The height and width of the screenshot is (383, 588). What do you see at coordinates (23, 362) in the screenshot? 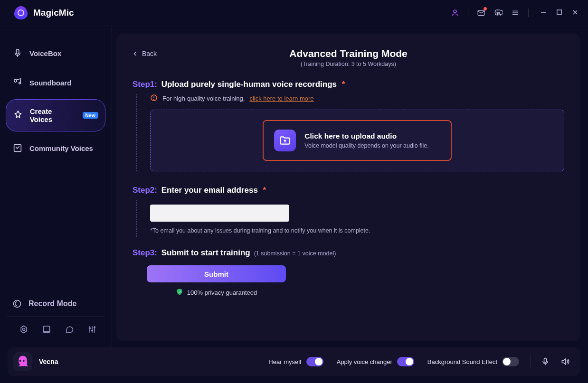
I see `active-voice-avatar` at bounding box center [23, 362].